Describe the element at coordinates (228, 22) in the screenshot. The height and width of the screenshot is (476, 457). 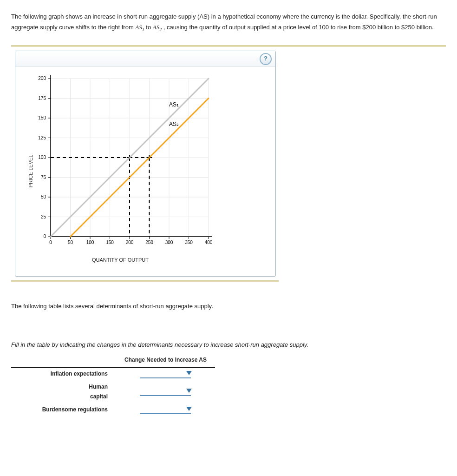
I see `question-paragraph: The following graph shows an increase in…` at that location.